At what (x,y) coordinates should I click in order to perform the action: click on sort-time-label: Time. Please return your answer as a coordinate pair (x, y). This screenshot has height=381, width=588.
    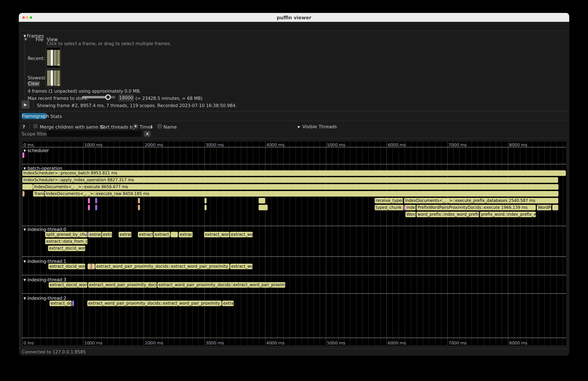
    Looking at the image, I should click on (145, 127).